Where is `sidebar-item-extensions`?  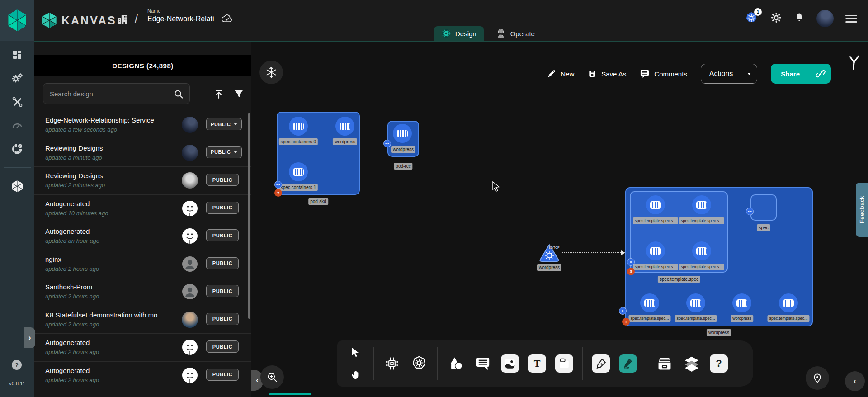 sidebar-item-extensions is located at coordinates (17, 149).